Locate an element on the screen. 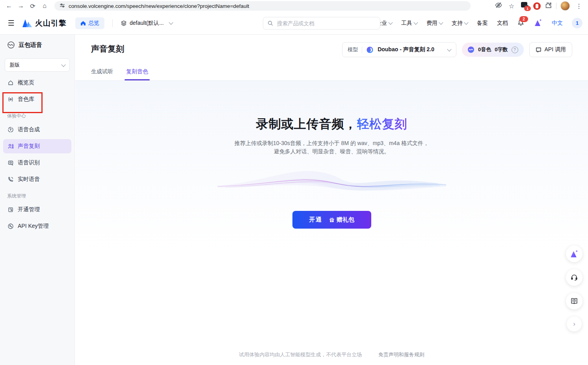  activate-button: 开通 赠礼包 is located at coordinates (332, 220).